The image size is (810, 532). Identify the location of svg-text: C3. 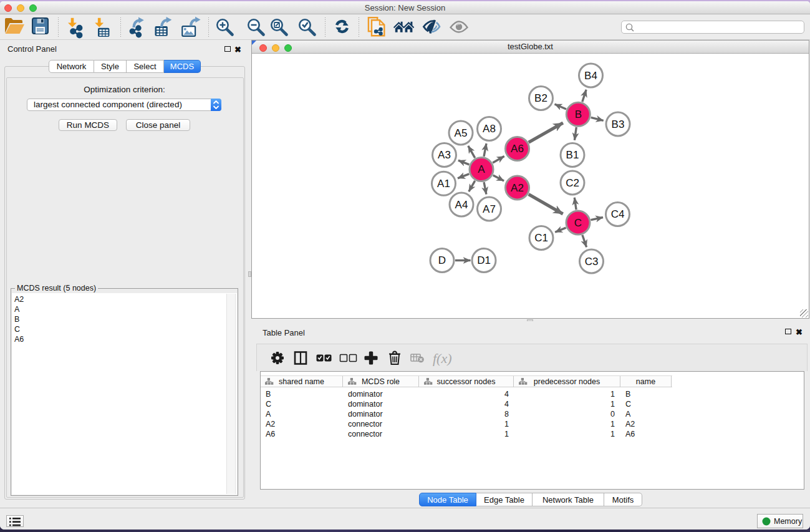
(592, 262).